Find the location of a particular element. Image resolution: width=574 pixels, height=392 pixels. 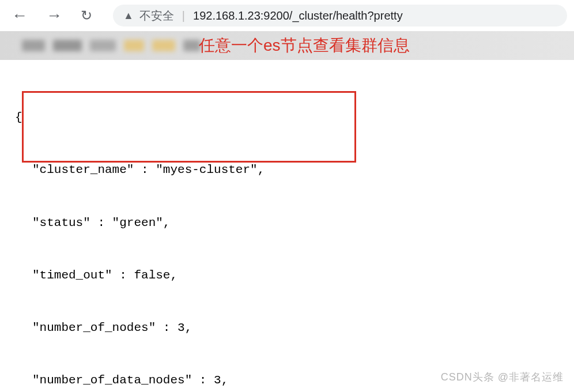

security-status: 不安全 is located at coordinates (157, 16).